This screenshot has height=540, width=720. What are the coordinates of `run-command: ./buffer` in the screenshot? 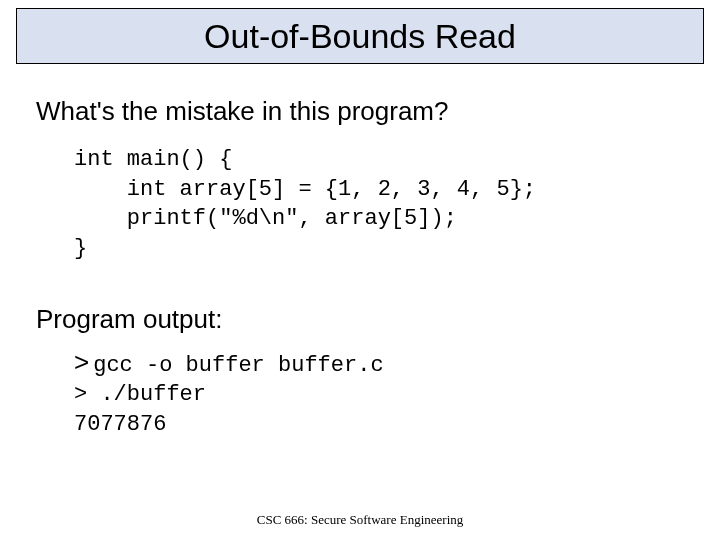 It's located at (153, 394).